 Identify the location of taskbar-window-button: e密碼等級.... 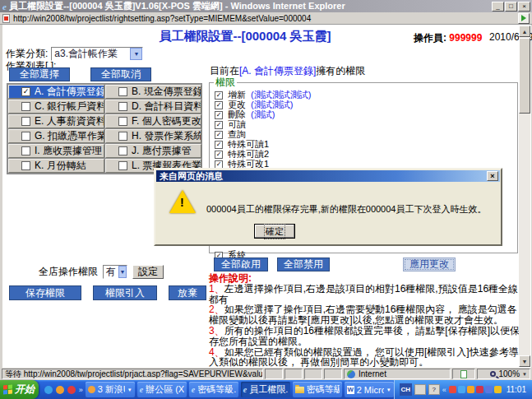
(214, 390).